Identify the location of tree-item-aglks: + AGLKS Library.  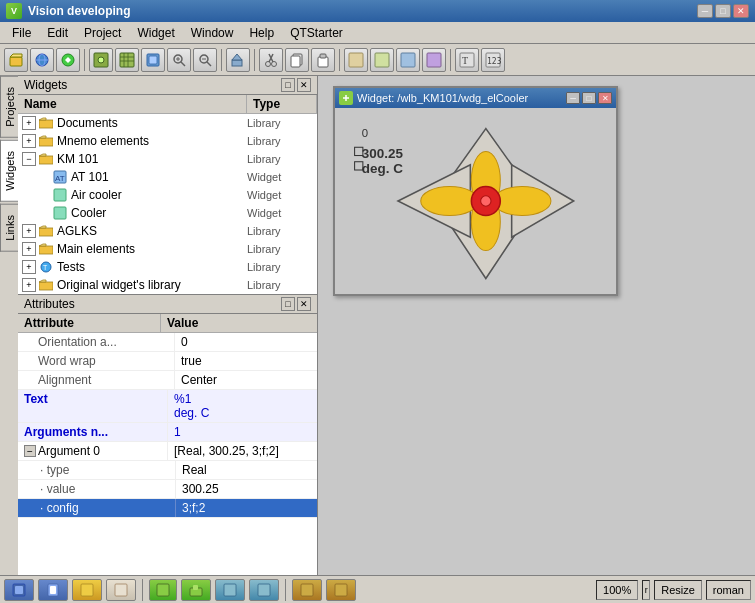
(168, 231).